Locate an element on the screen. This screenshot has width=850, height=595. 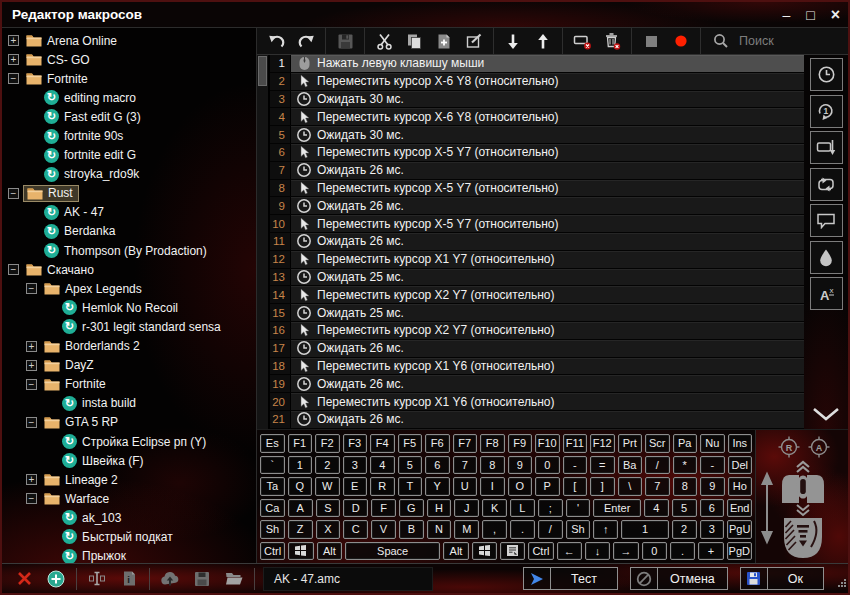
key-ca: Ca is located at coordinates (272, 508).